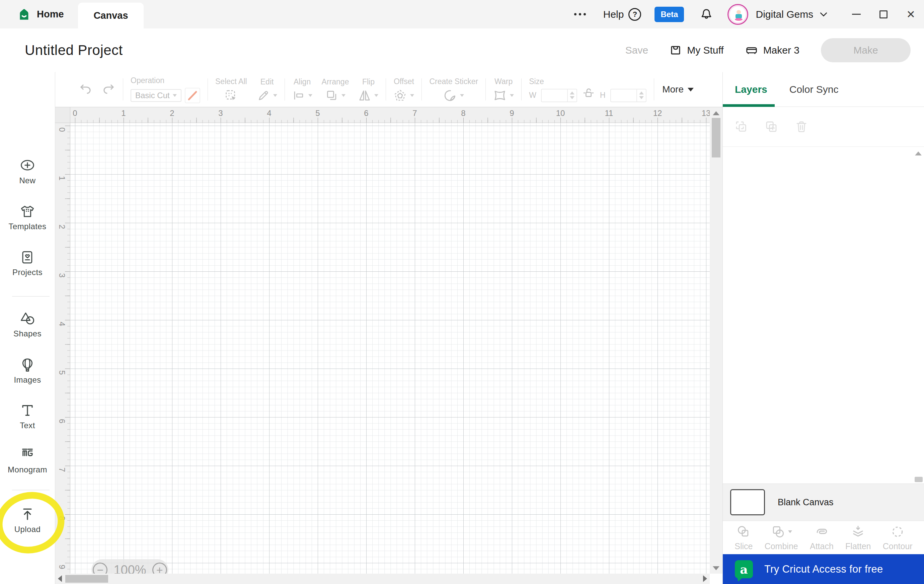 The image size is (924, 584). What do you see at coordinates (658, 113) in the screenshot?
I see `h-ruler-number: 12` at bounding box center [658, 113].